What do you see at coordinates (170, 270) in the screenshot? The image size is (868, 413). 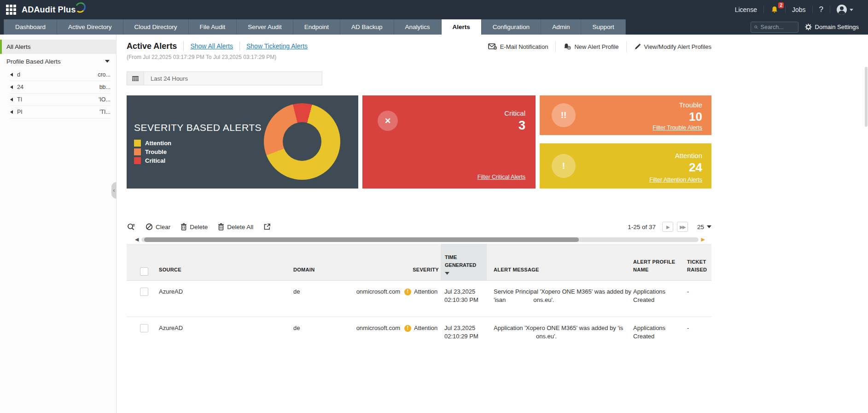 I see `col-header-source: SOURCE` at bounding box center [170, 270].